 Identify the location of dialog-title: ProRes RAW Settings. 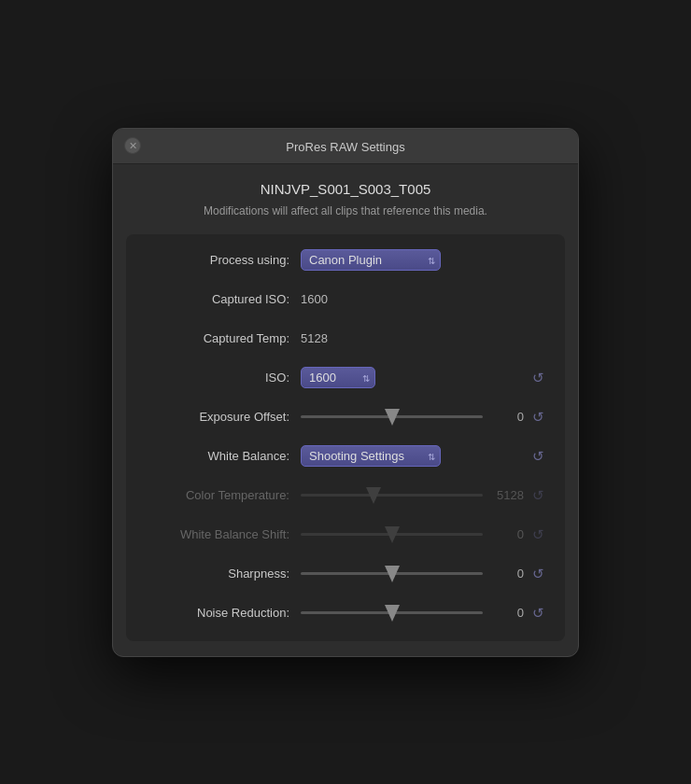
(346, 147).